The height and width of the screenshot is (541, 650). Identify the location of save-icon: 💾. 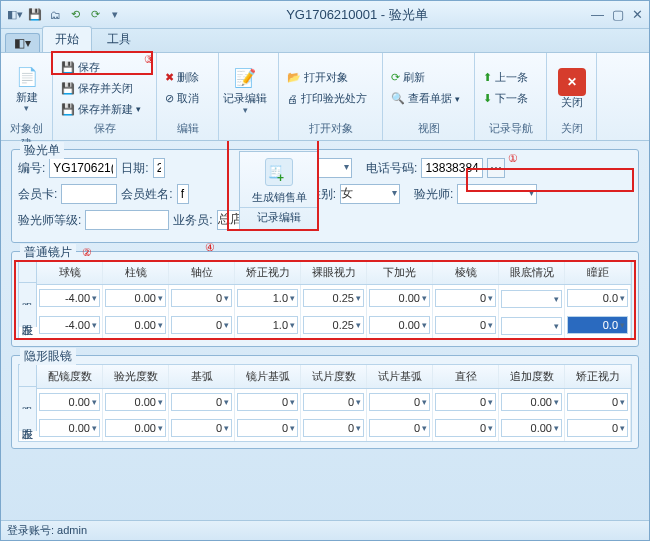
(35, 15).